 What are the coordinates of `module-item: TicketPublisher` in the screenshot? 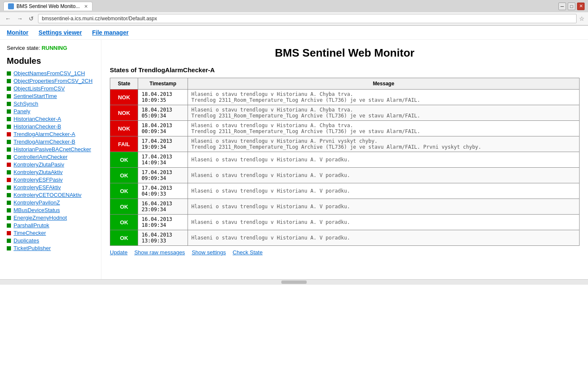 It's located at (51, 248).